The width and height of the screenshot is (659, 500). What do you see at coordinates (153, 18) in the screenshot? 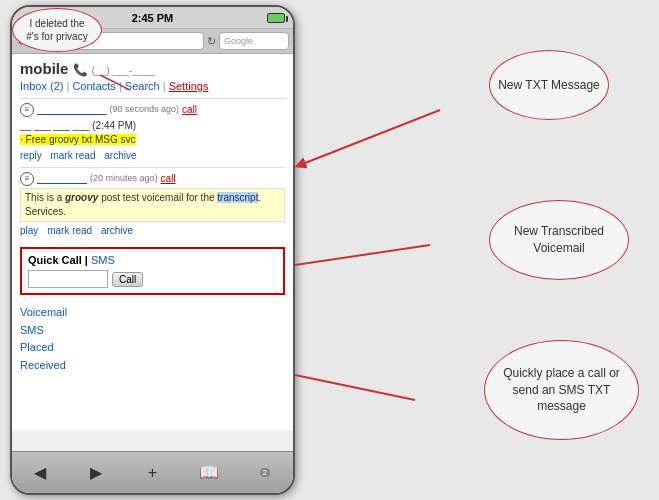
I see `status-time: 2:45 PM` at bounding box center [153, 18].